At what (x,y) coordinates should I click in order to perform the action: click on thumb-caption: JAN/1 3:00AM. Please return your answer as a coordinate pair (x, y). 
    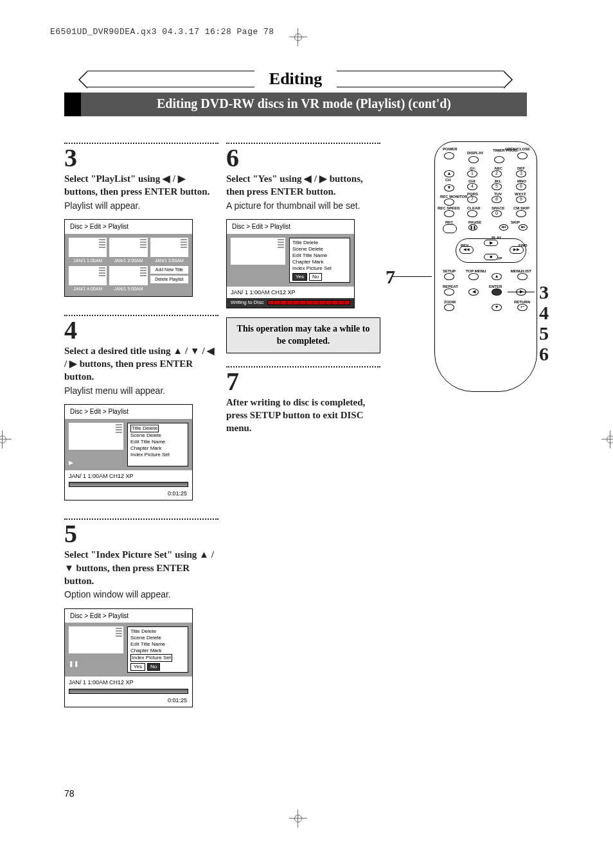
    Looking at the image, I should click on (170, 260).